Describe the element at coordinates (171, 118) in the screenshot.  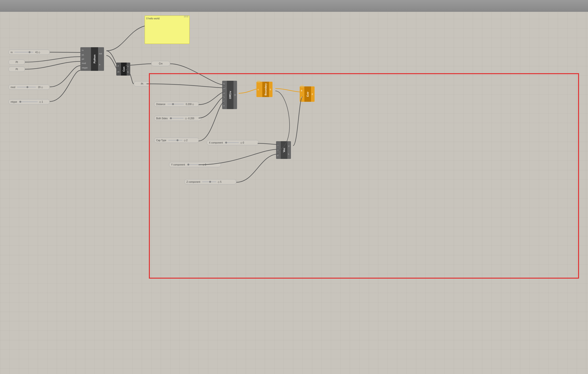
I see `both-sides-thumb` at that location.